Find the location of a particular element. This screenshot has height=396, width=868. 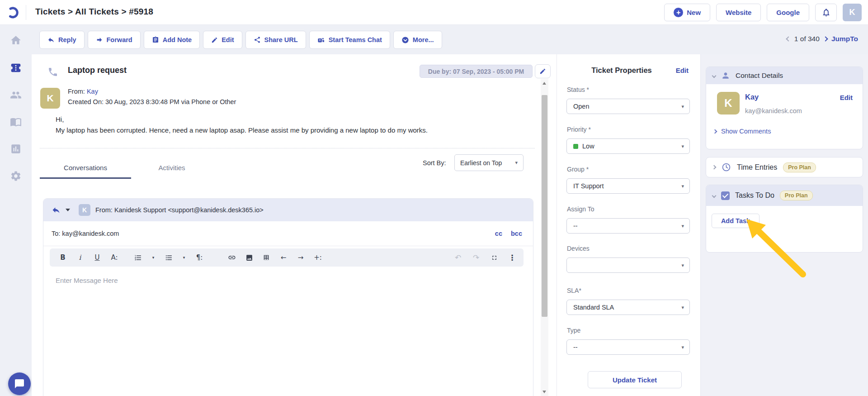

active-tab-indicator is located at coordinates (85, 178).